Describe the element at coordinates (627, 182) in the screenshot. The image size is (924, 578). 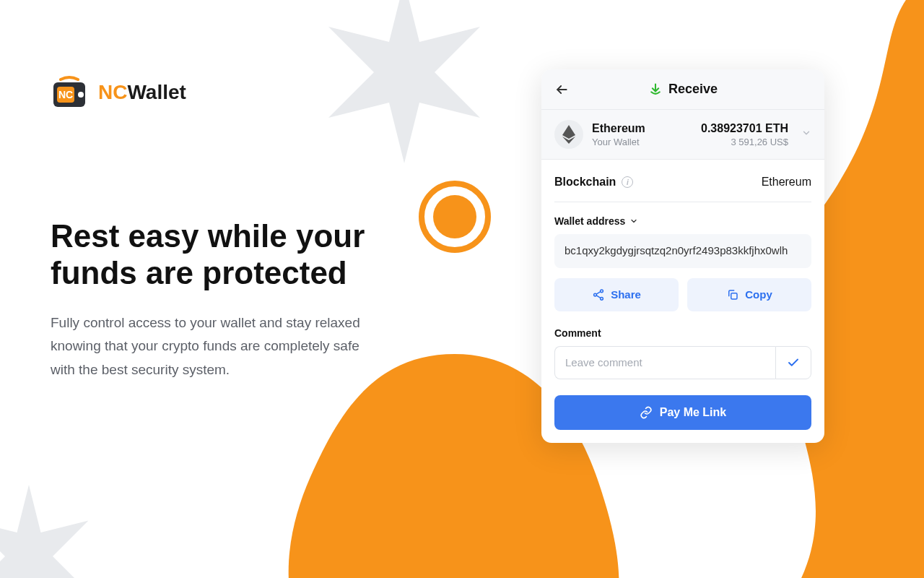
I see `info-icon: i` at that location.